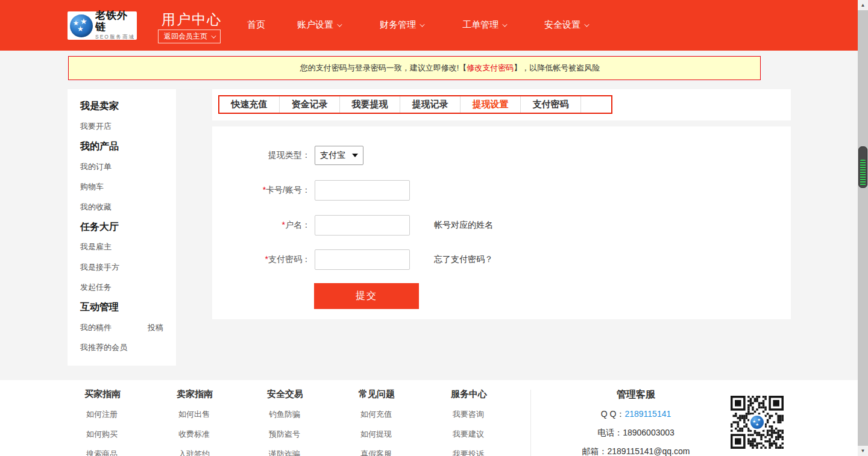 The width and height of the screenshot is (868, 456). I want to click on submit-button: 提交, so click(366, 296).